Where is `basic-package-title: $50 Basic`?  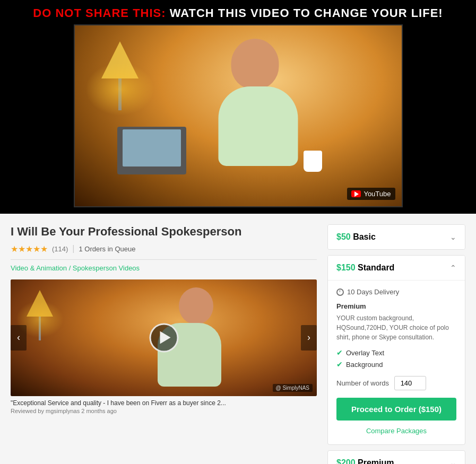
basic-package-title: $50 Basic is located at coordinates (356, 237).